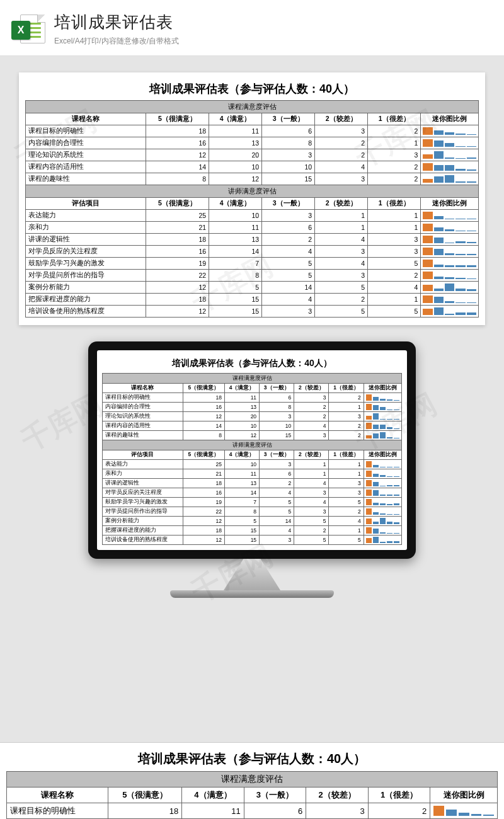  Describe the element at coordinates (177, 276) in the screenshot. I see `cell-value: 22` at that location.